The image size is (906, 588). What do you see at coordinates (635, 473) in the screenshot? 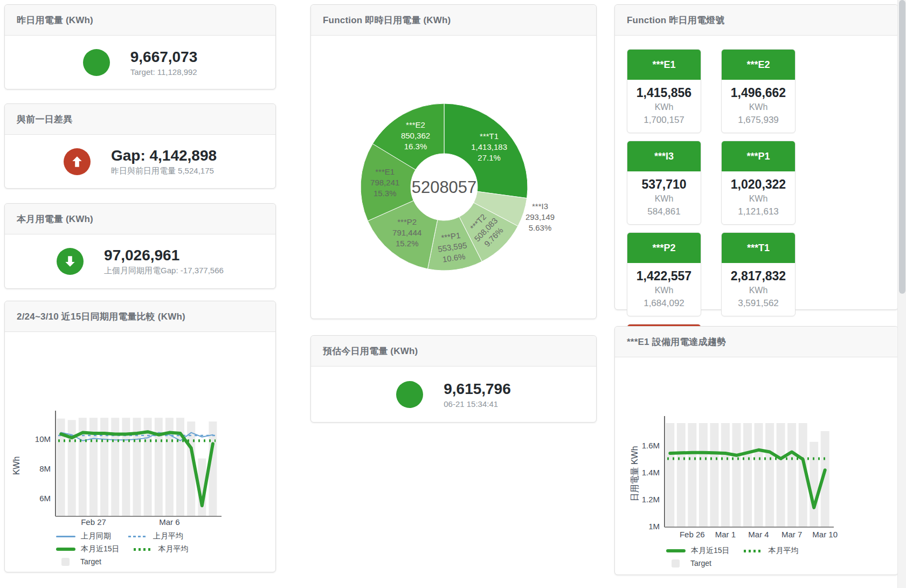
I see `svg-text: 日用電量 KWh` at bounding box center [635, 473].